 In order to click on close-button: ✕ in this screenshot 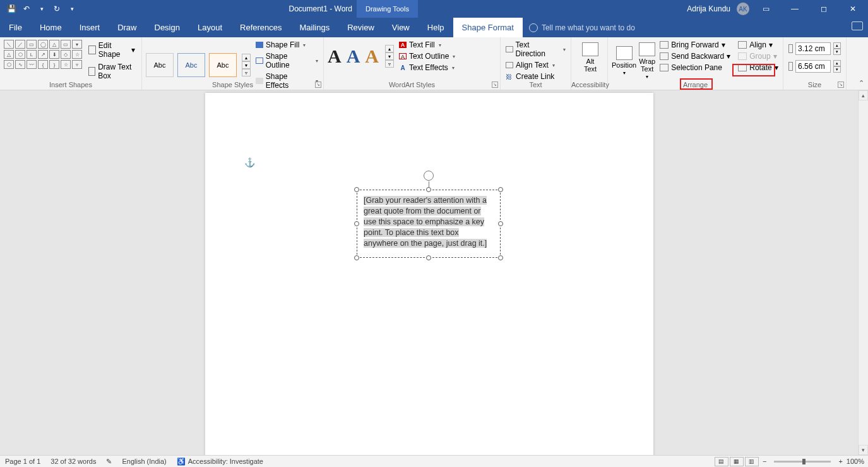, I will do `click(853, 9)`.